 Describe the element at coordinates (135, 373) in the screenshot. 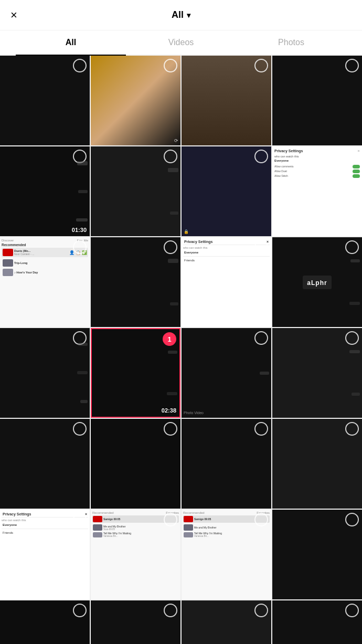

I see `grid-cell-13: 1 02:38` at that location.